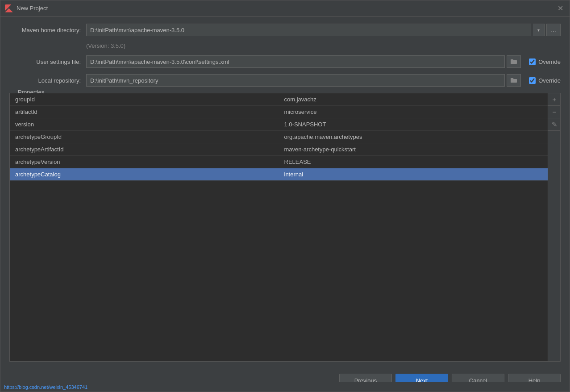 The width and height of the screenshot is (570, 392). What do you see at coordinates (279, 137) in the screenshot?
I see `table-row: archetypeGroupId org.apache.maven.archet…` at bounding box center [279, 137].